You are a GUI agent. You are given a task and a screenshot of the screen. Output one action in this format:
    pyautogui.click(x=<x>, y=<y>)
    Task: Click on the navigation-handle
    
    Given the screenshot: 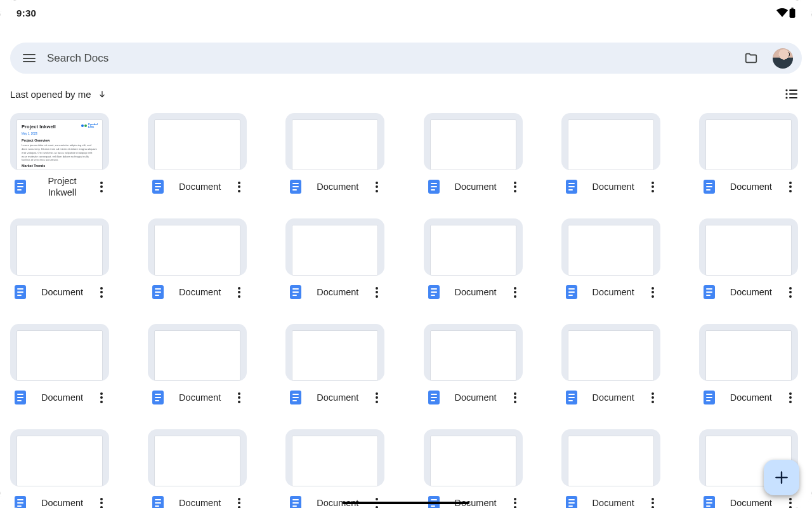 What is the action you would take?
    pyautogui.click(x=406, y=503)
    